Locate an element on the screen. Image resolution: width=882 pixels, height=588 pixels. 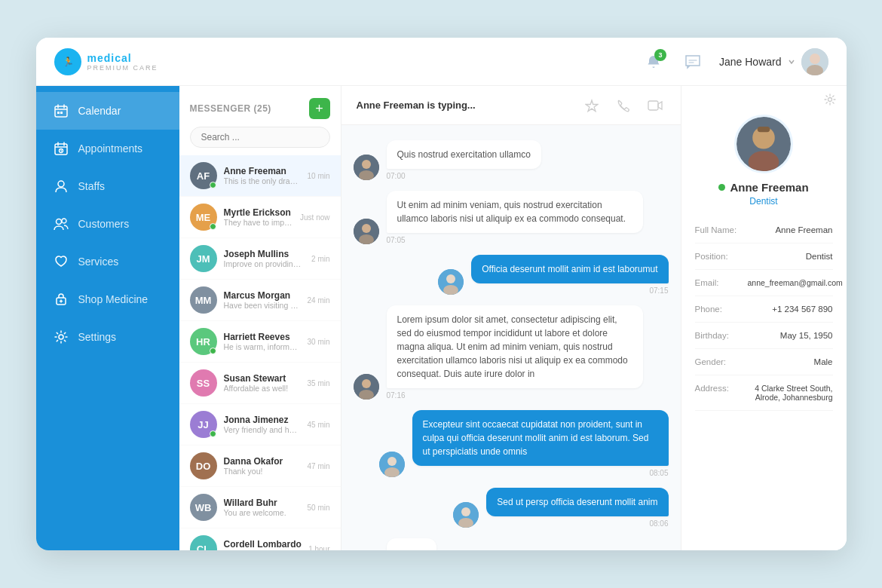
message-time: 07:05 is located at coordinates (515, 240).